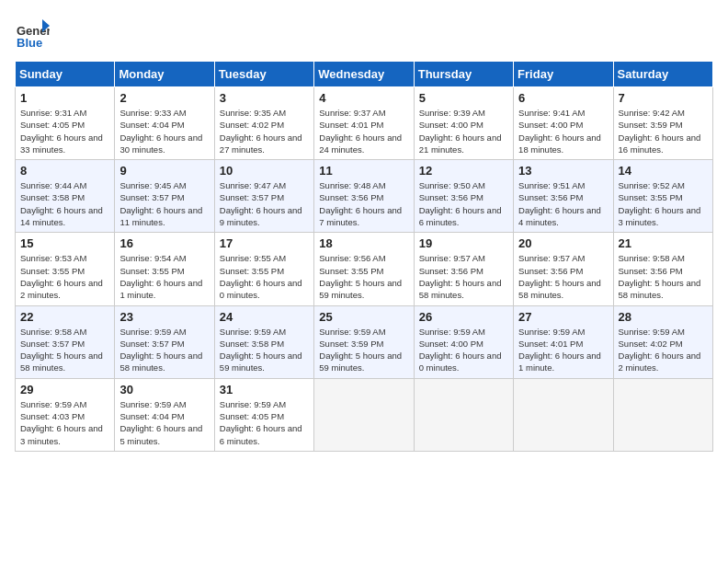  What do you see at coordinates (265, 316) in the screenshot?
I see `day-number: 24` at bounding box center [265, 316].